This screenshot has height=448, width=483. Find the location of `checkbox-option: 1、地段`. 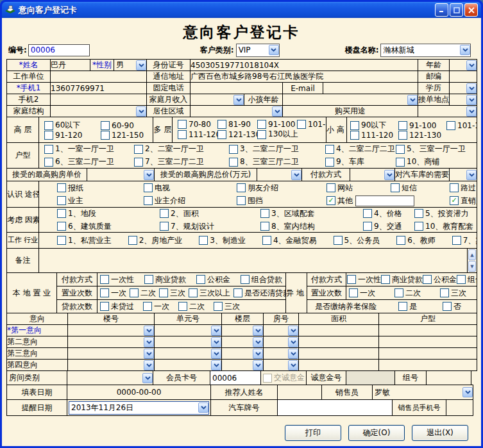

checkbox-option: 1、地段 is located at coordinates (108, 214).